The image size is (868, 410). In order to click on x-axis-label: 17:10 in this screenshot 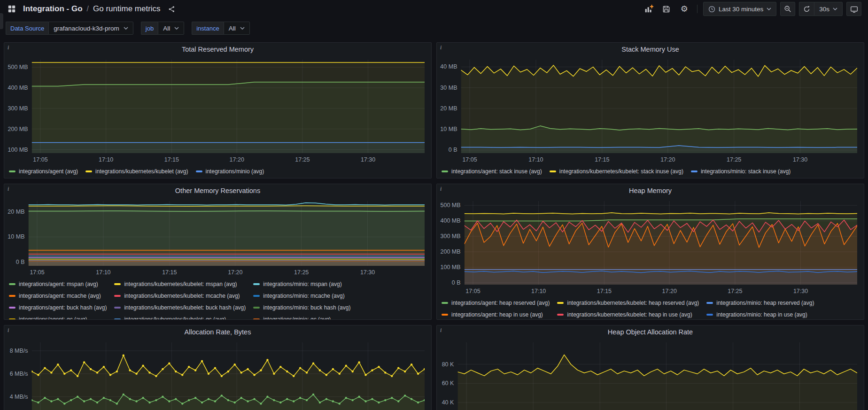, I will do `click(535, 160)`.